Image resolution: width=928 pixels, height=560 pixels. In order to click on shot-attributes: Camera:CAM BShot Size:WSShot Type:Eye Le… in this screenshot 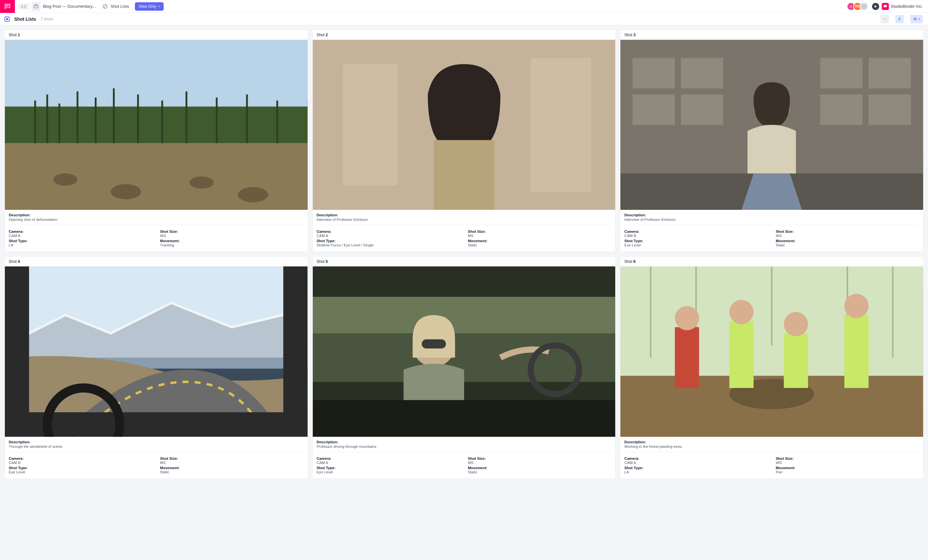, I will do `click(772, 239)`.